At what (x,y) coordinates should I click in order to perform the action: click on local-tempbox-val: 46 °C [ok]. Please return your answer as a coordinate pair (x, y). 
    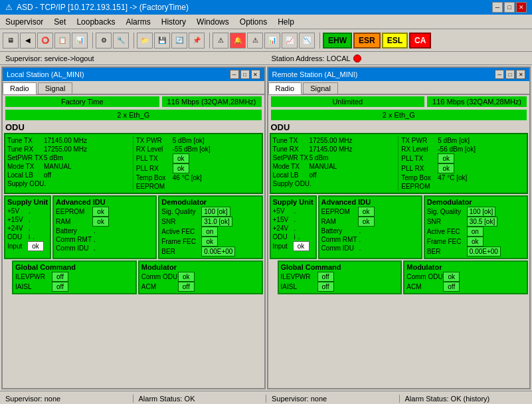
    Looking at the image, I should click on (187, 178).